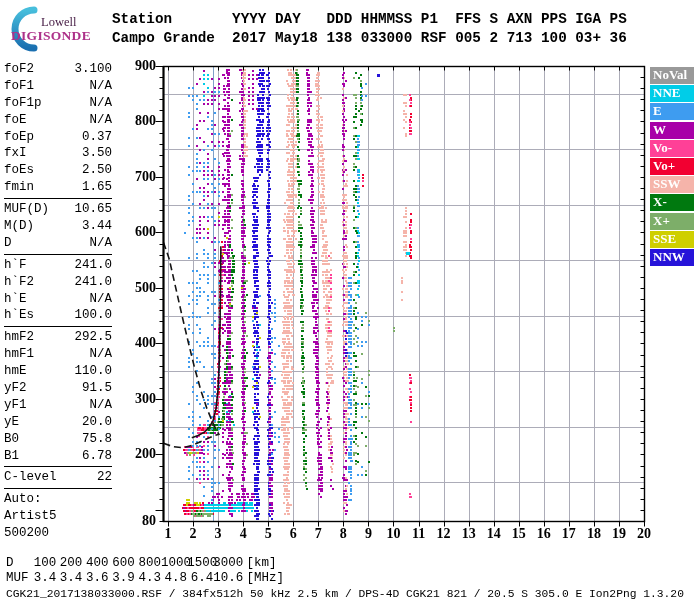  What do you see at coordinates (58, 226) in the screenshot?
I see `param-row: M(D)3.44` at bounding box center [58, 226].